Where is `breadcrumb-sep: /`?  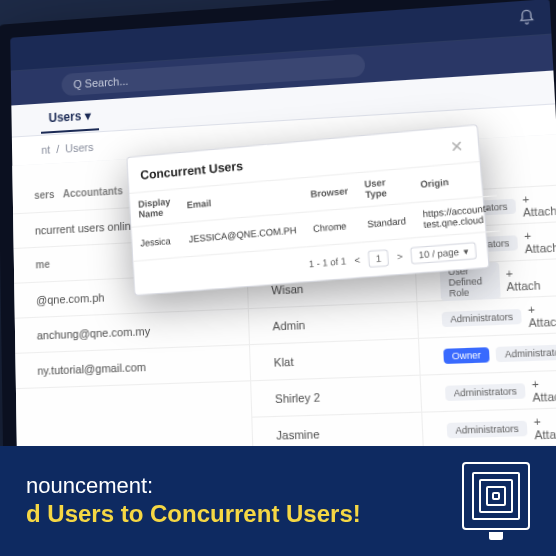 breadcrumb-sep: / is located at coordinates (58, 149).